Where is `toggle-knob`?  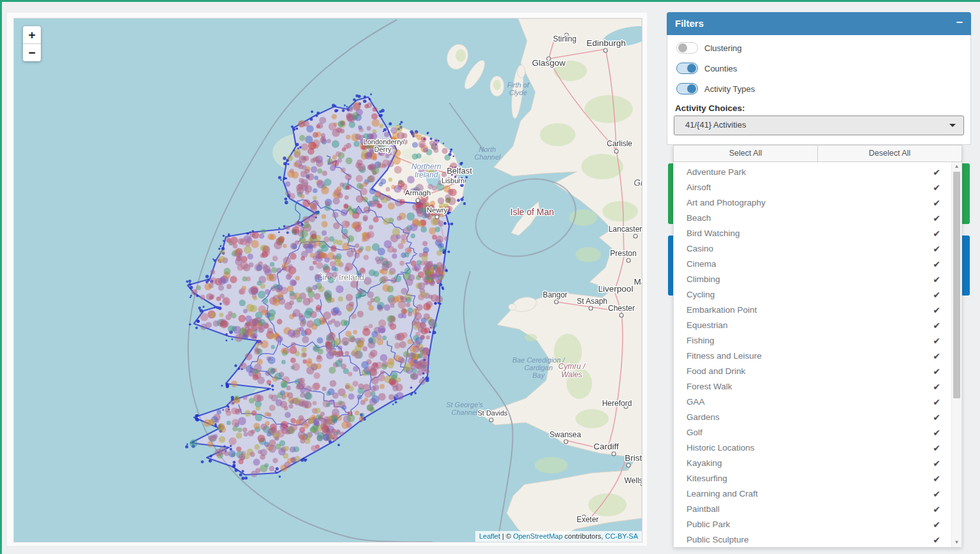
toggle-knob is located at coordinates (692, 89).